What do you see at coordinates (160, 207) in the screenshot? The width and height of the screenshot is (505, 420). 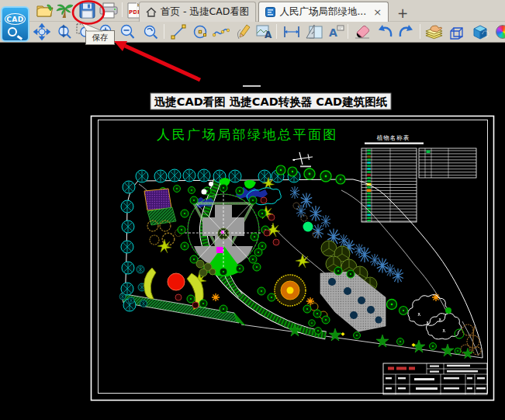 I see `building-block` at bounding box center [160, 207].